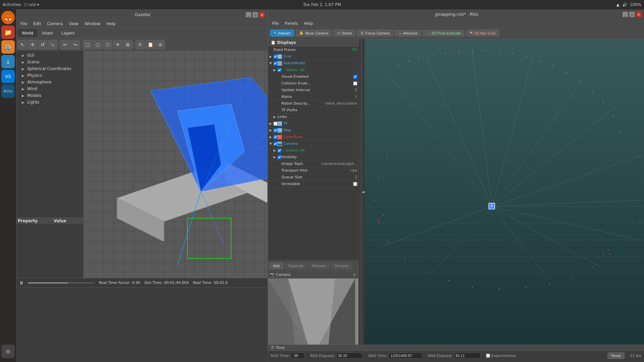 This screenshot has height=362, width=644. I want to click on ros-time-input, so click(298, 356).